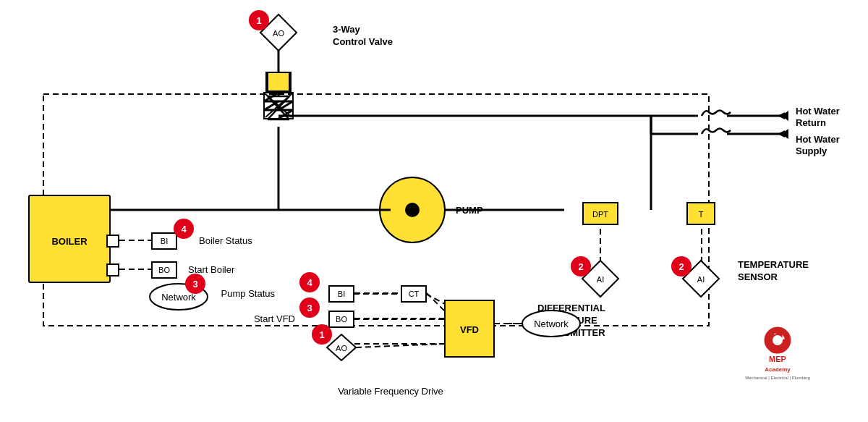 The height and width of the screenshot is (422, 868). Describe the element at coordinates (469, 330) in the screenshot. I see `vfd-label: VFD` at that location.